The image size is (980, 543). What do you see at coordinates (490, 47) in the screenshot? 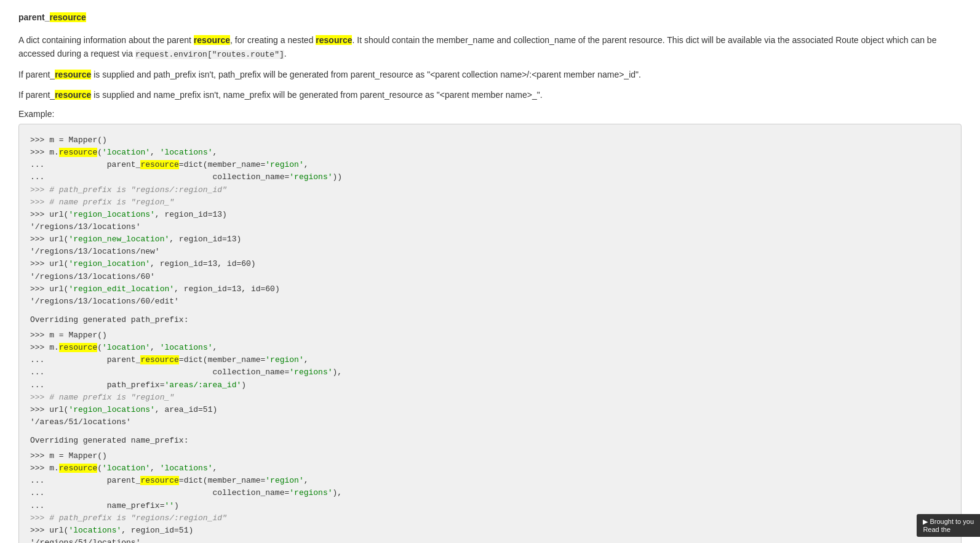
I see `desc-para-1: A dict containing information about the …` at bounding box center [490, 47].